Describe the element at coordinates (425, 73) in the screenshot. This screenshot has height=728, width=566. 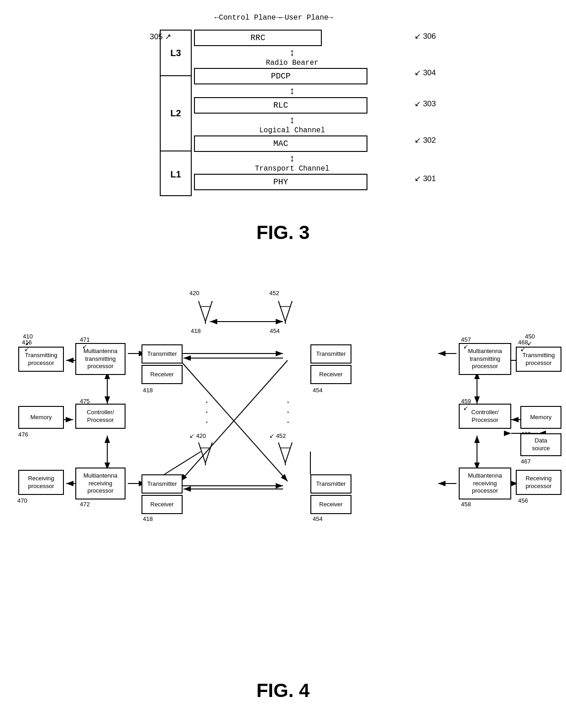
I see `ref-304: ↙ 304` at that location.